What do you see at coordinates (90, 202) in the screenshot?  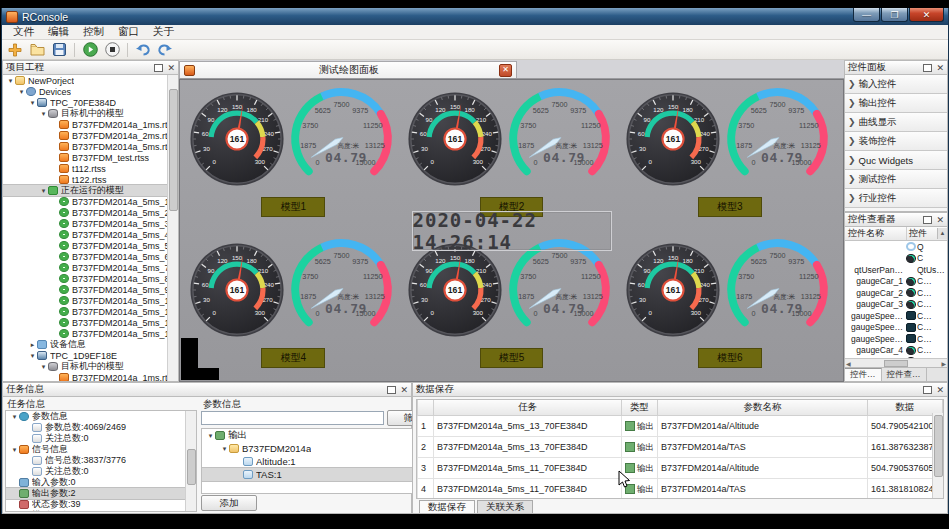 I see `tree-item: B737FDM2014a_5ms_1` at bounding box center [90, 202].